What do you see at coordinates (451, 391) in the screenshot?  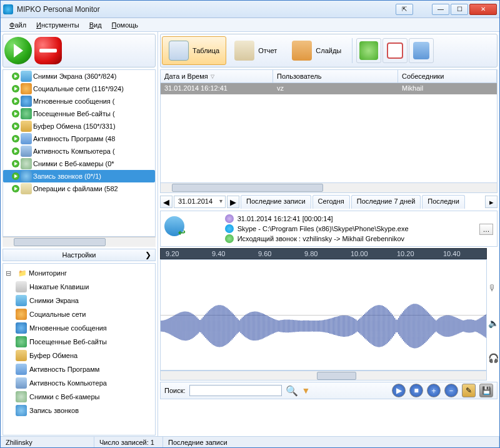 I see `zoom-out-button: －` at bounding box center [451, 391].